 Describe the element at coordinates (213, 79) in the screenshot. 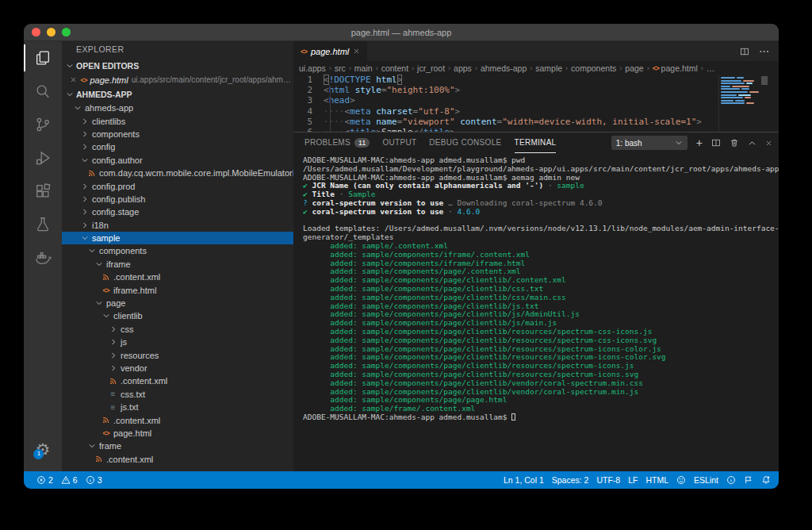

I see `open-editor-filepath: ui.apps/src/main/content/jcr_root/apps/a…` at that location.